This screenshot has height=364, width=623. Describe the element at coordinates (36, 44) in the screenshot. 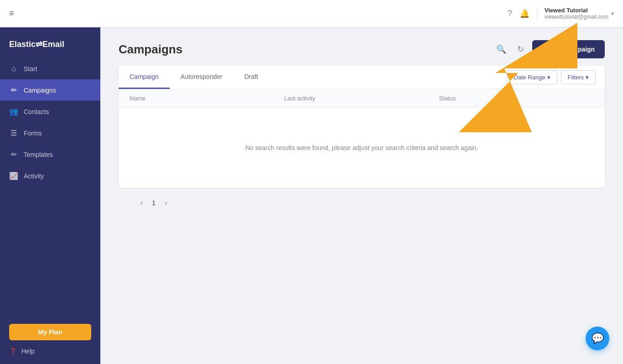

I see `logo-text: Elastic⇌Email` at that location.